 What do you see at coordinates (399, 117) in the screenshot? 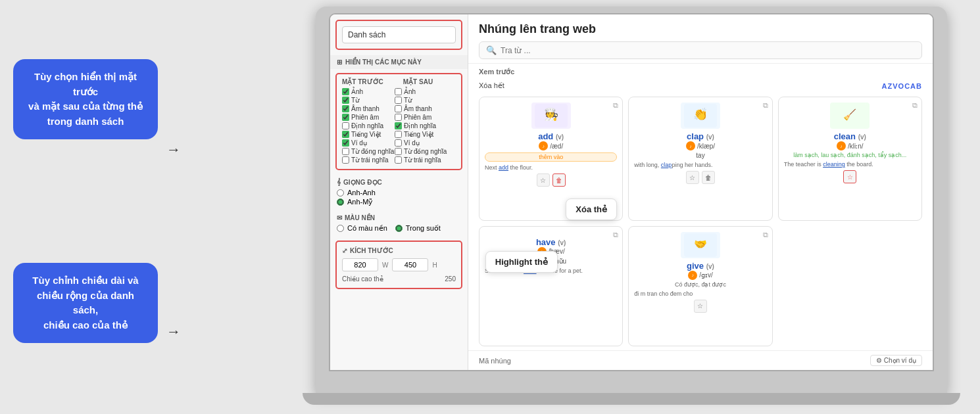
I see `back-phien-am-checkbox` at bounding box center [399, 117].